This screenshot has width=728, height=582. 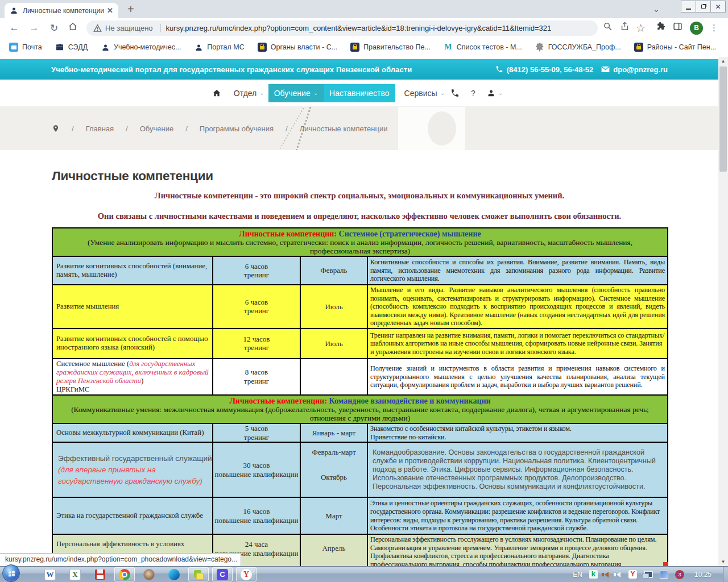 What do you see at coordinates (342, 28) in the screenshot?
I see `address-bar: Не защищено kursy.pnzreg.ru/umc/index.ph…` at bounding box center [342, 28].